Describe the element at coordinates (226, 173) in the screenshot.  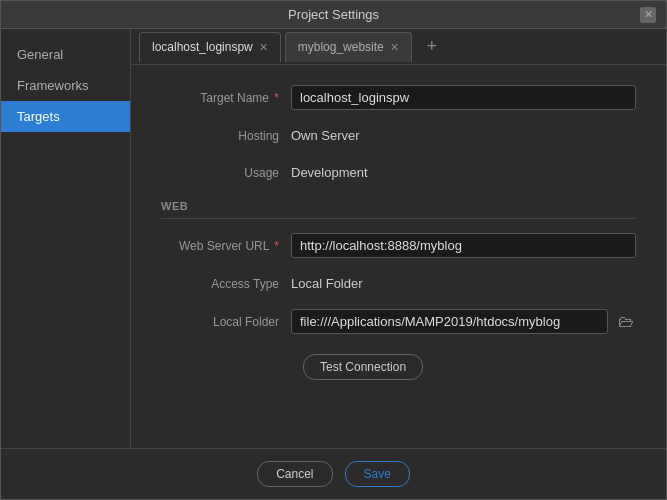
I see `usage-label: Usage` at that location.